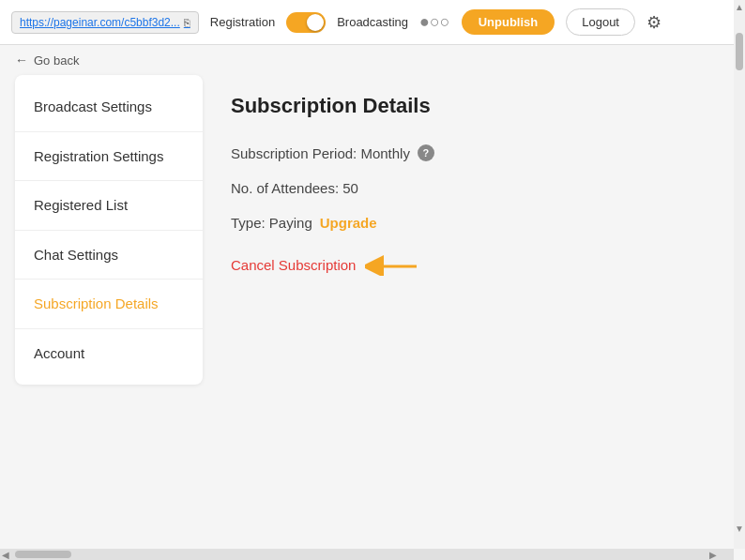 This screenshot has height=560, width=745. I want to click on arrow-icon, so click(393, 265).